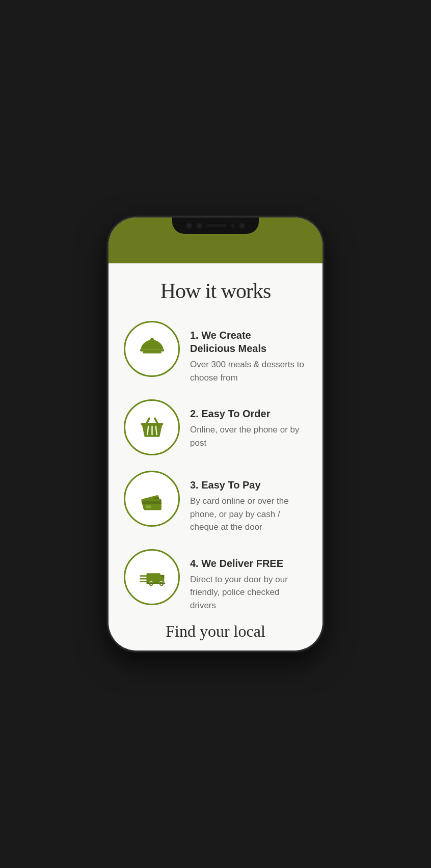 This screenshot has height=868, width=431. I want to click on steps-list: 1. We Create Delicious Meals Over 300 me…, so click(216, 467).